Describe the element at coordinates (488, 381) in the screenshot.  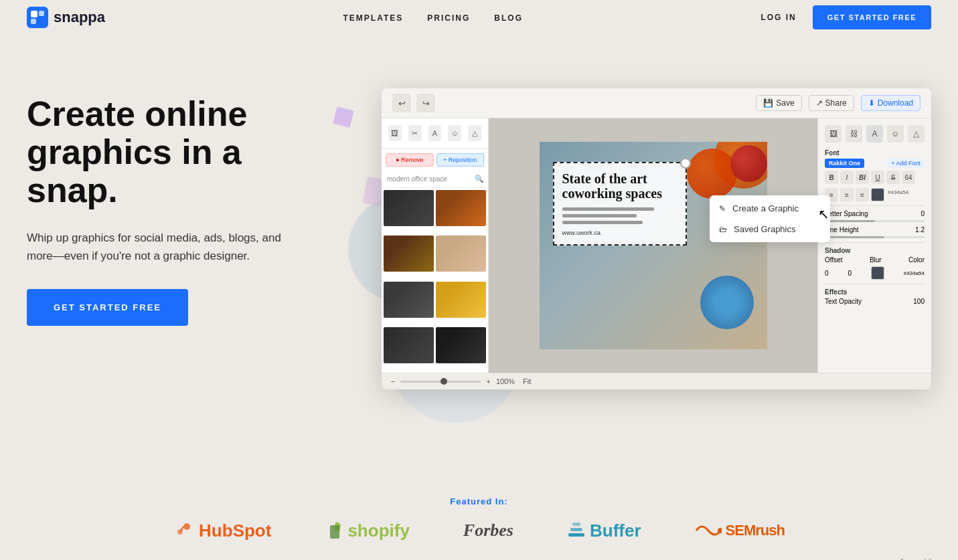
I see `zoom-plus-icon: +` at that location.